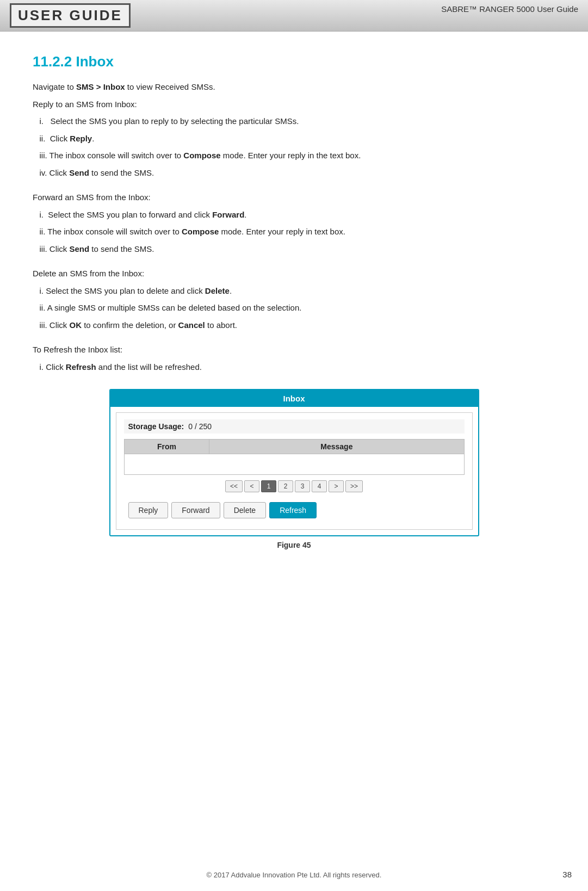 This screenshot has height=891, width=588. Describe the element at coordinates (294, 104) in the screenshot. I see `para1-line2: Reply to an SMS from Inbox:` at that location.